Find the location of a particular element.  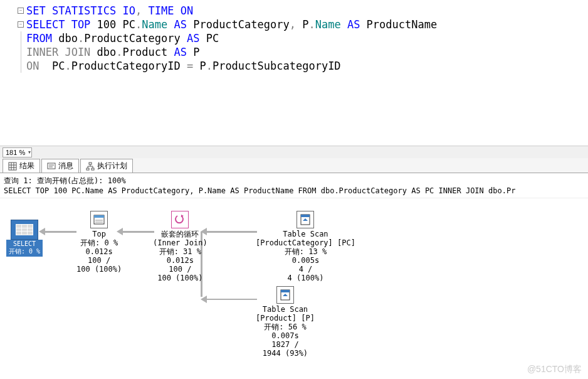

tab-results: 结果 is located at coordinates (21, 166).